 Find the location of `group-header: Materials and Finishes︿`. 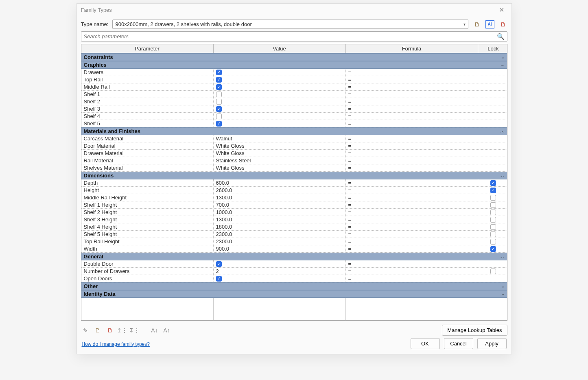

group-header: Materials and Finishes︿ is located at coordinates (294, 131).